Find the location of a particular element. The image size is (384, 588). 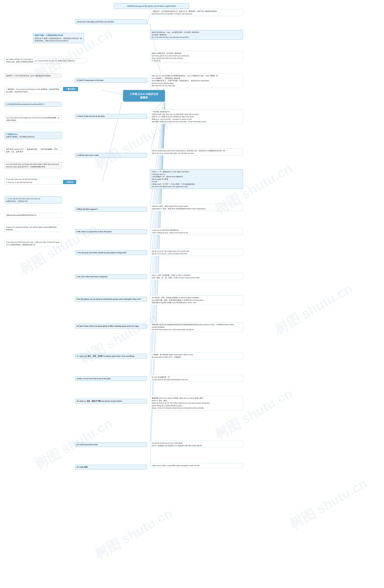

item-7-sub: ask sb. to do sth. My mother asks me to … is located at coordinates (197, 252).